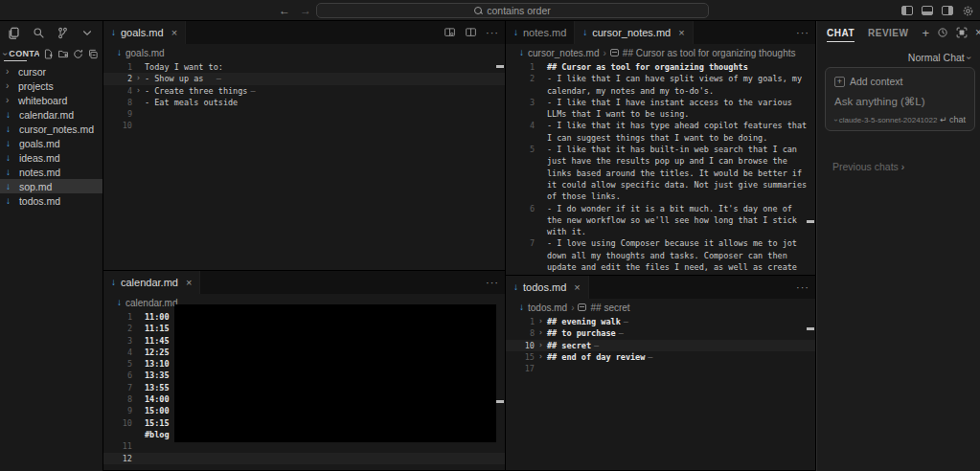 The height and width of the screenshot is (471, 980). I want to click on folder-item-whiteboard: › whiteboard, so click(52, 100).